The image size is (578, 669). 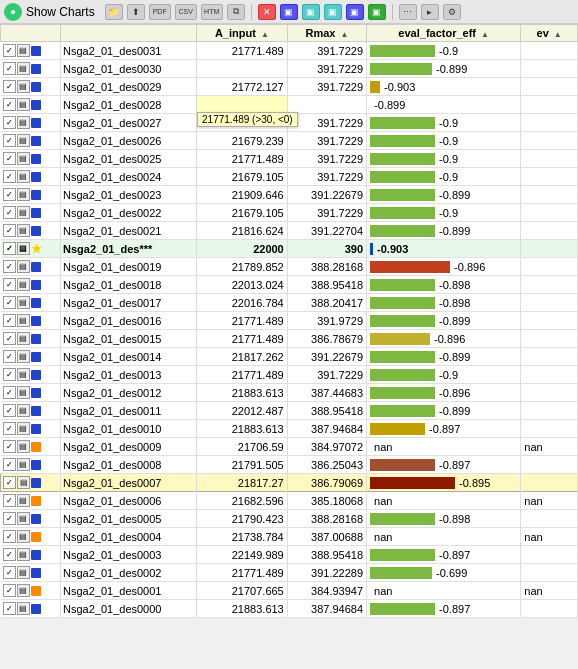 I want to click on col-header-a-input: A_input ▲, so click(x=242, y=34).